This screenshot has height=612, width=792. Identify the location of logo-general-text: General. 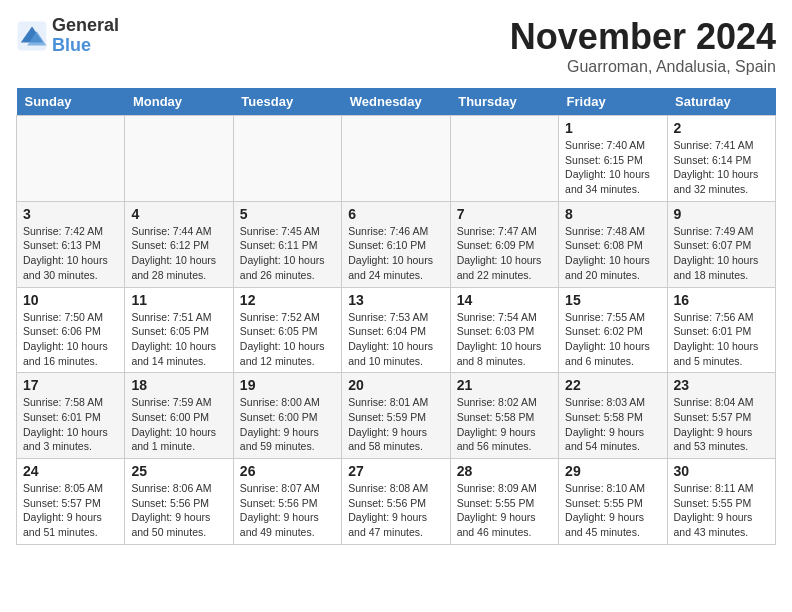
(86, 25).